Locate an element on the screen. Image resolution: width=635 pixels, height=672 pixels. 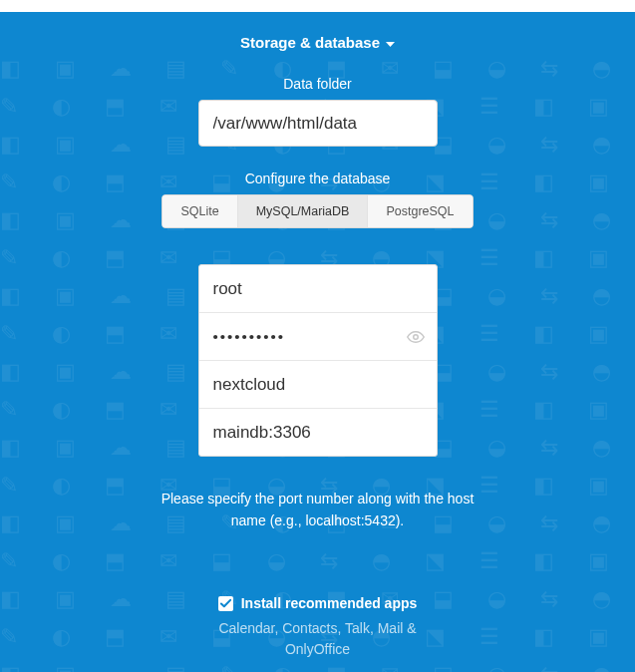
db-credentials-group is located at coordinates (318, 361).